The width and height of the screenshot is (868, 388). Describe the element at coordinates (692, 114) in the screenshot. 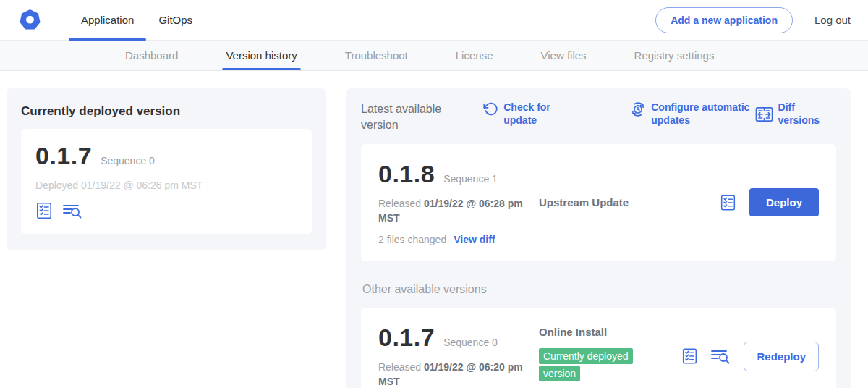

I see `configure-automatic-updates-button: Configure automatic updates` at that location.